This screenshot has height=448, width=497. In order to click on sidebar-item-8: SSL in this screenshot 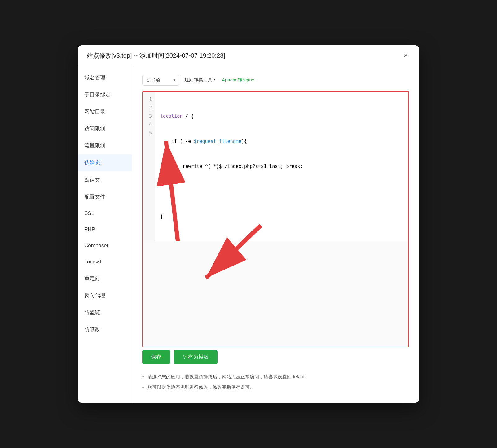, I will do `click(105, 213)`.